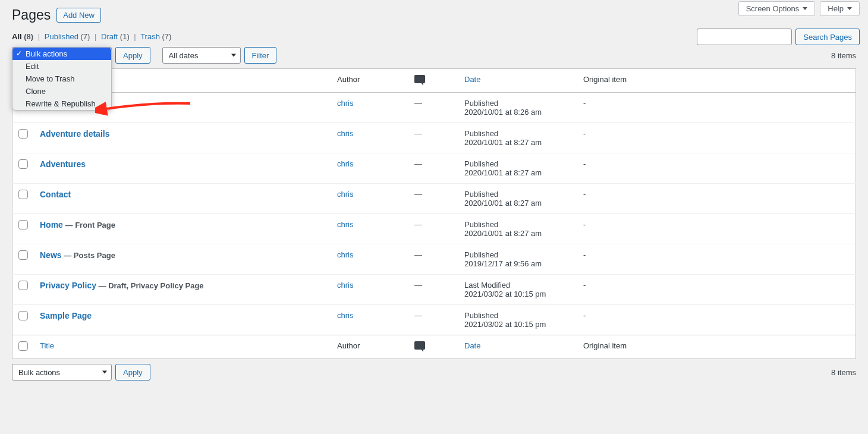 This screenshot has height=434, width=868. What do you see at coordinates (434, 229) in the screenshot?
I see `table-row: Home — Front Pagechris—Published2020/10/…` at bounding box center [434, 229].